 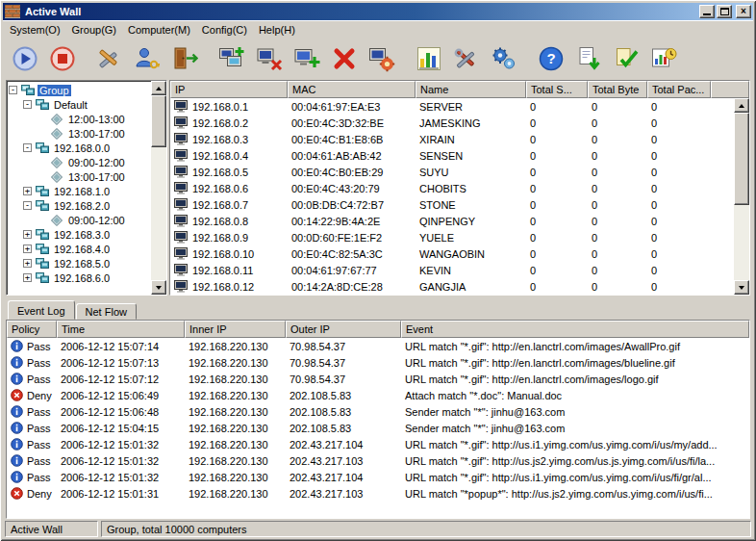 I want to click on delete-computer-button, so click(x=269, y=60).